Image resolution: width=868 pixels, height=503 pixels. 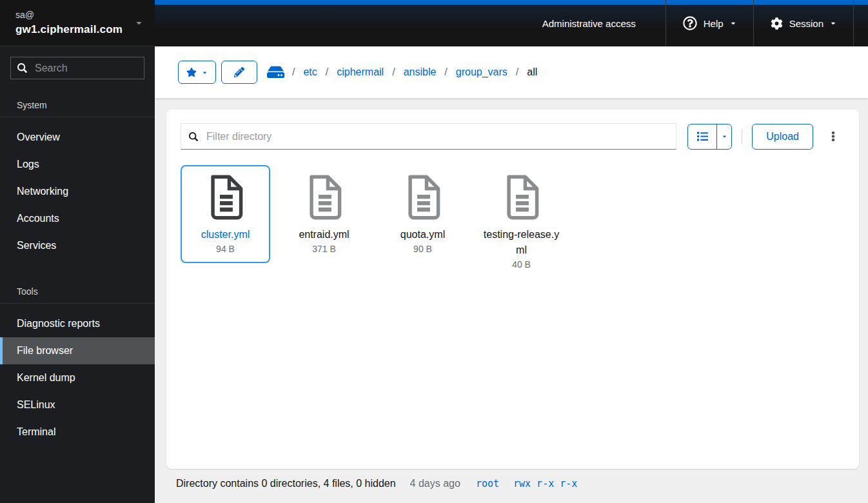 What do you see at coordinates (521, 242) in the screenshot?
I see `file-name: testing-release.yml` at bounding box center [521, 242].